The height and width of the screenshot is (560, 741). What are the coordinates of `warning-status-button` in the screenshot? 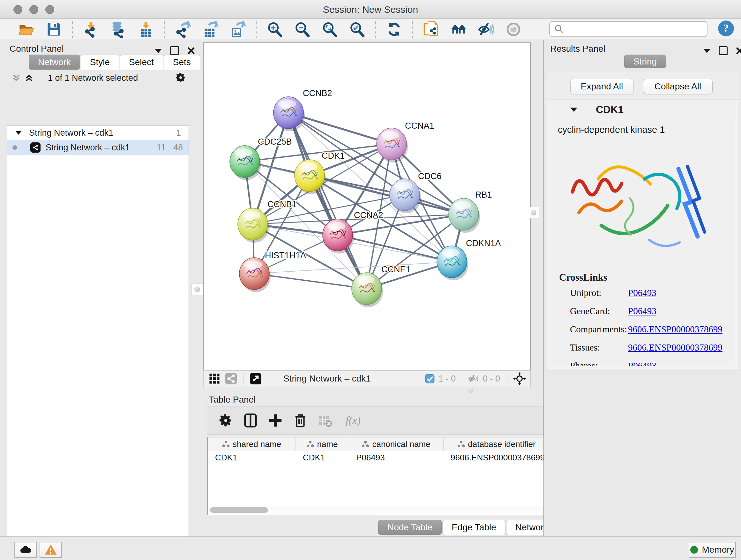 It's located at (51, 550).